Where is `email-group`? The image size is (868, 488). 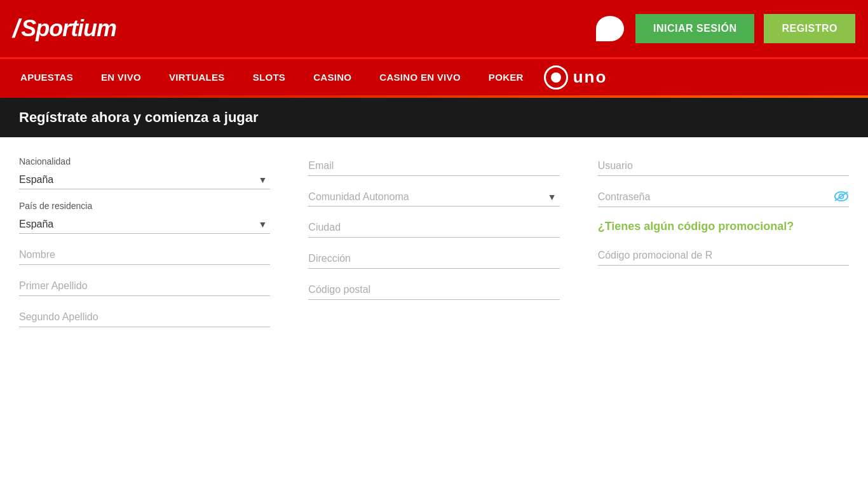 email-group is located at coordinates (433, 166).